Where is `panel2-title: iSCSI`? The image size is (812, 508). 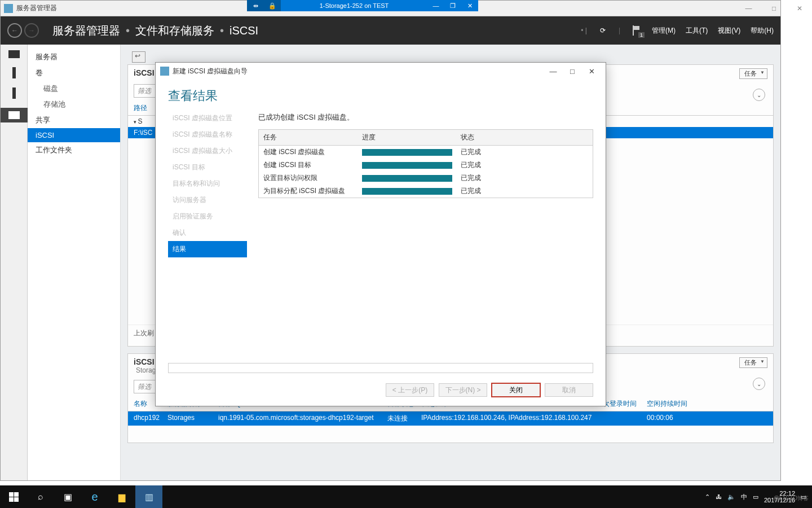 panel2-title: iSCSI is located at coordinates (144, 362).